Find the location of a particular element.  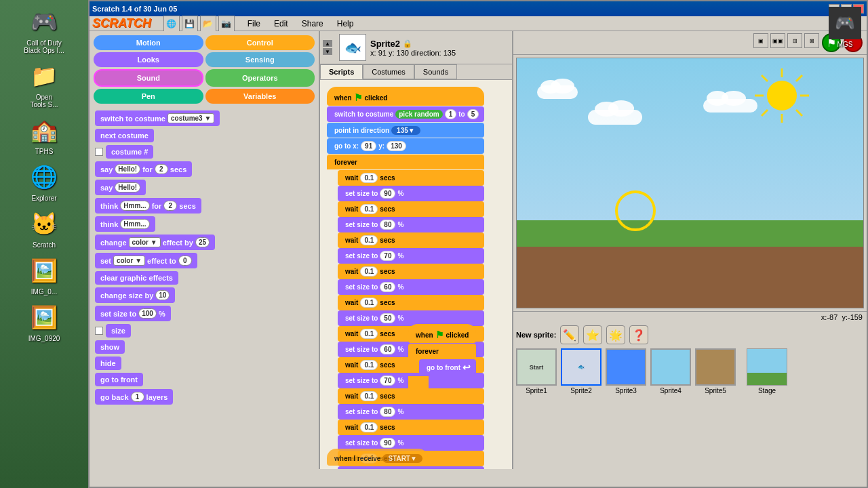

block-hide: hide is located at coordinates (108, 363).